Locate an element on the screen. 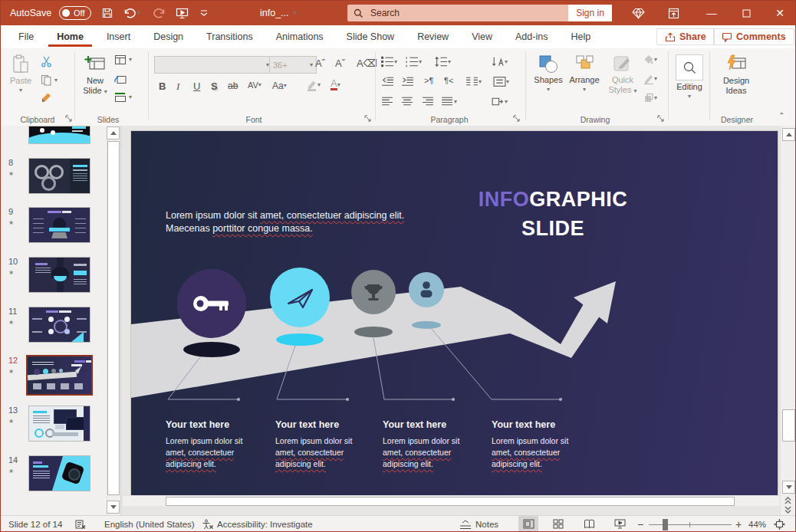  slideshow-view-button is located at coordinates (620, 524).